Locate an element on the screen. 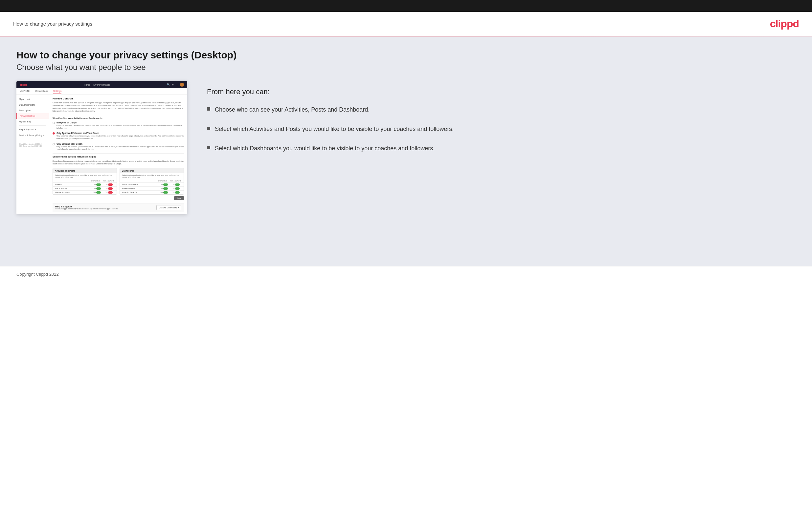 This screenshot has width=812, height=507. header: How to change your privacy settings clip… is located at coordinates (406, 24).